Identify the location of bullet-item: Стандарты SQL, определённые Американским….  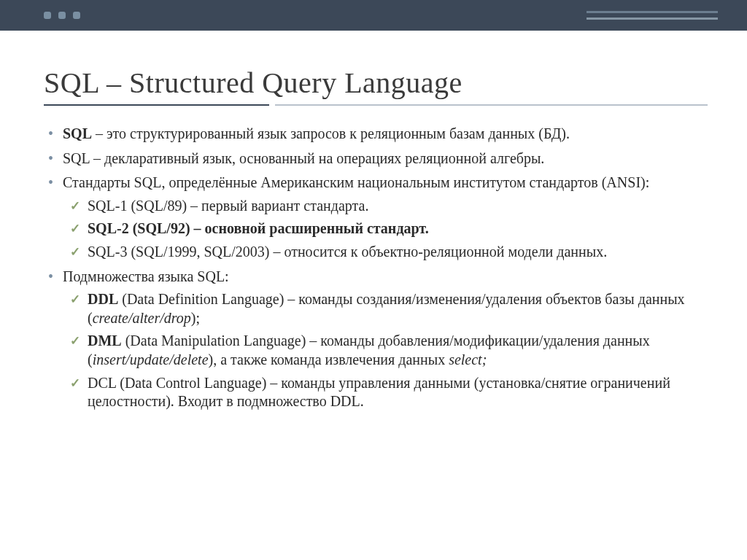
(376, 217).